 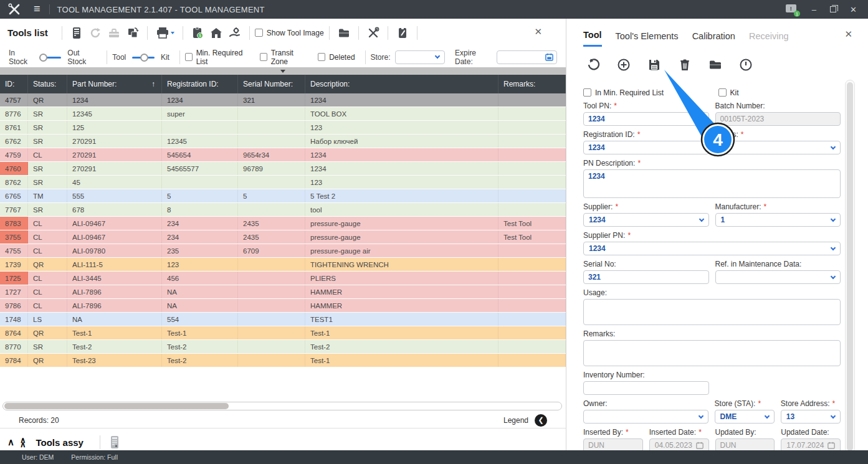 I want to click on store-address-select: 13, so click(x=811, y=417).